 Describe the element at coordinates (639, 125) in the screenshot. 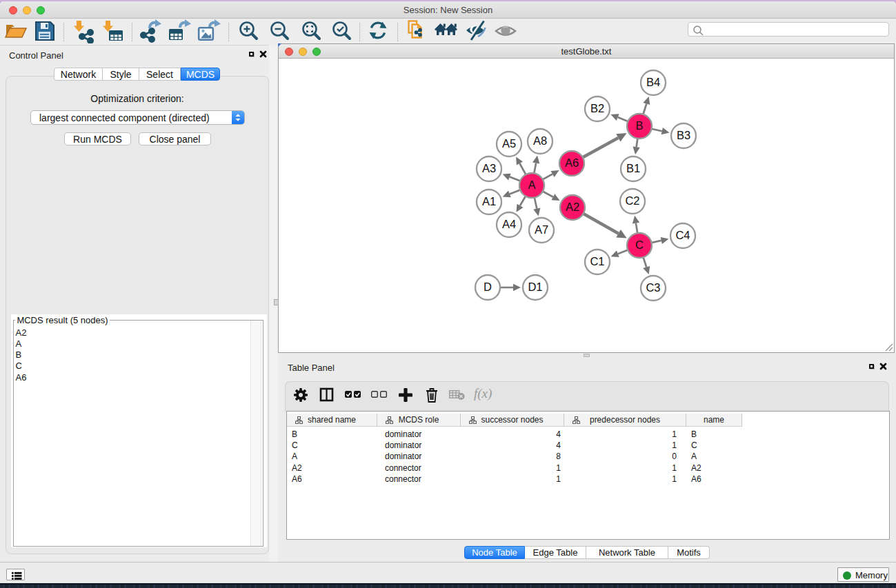

I see `svg-text: B` at that location.